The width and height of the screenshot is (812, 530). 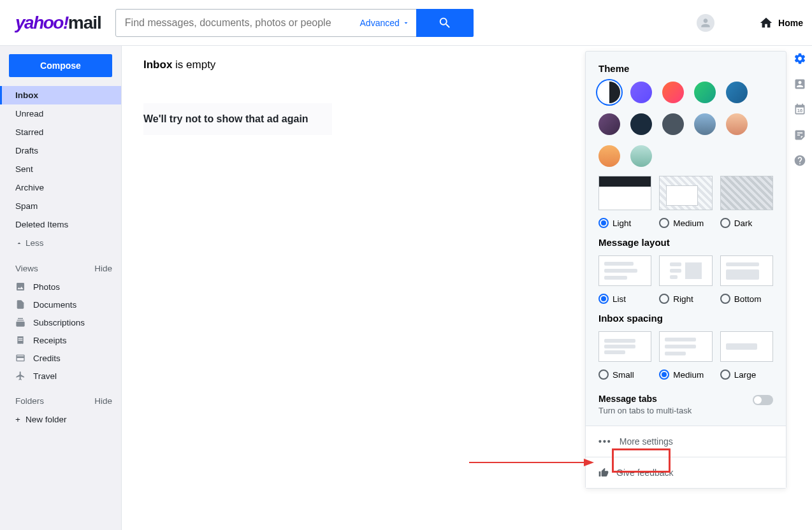 I want to click on radio-medium: Medium, so click(x=686, y=223).